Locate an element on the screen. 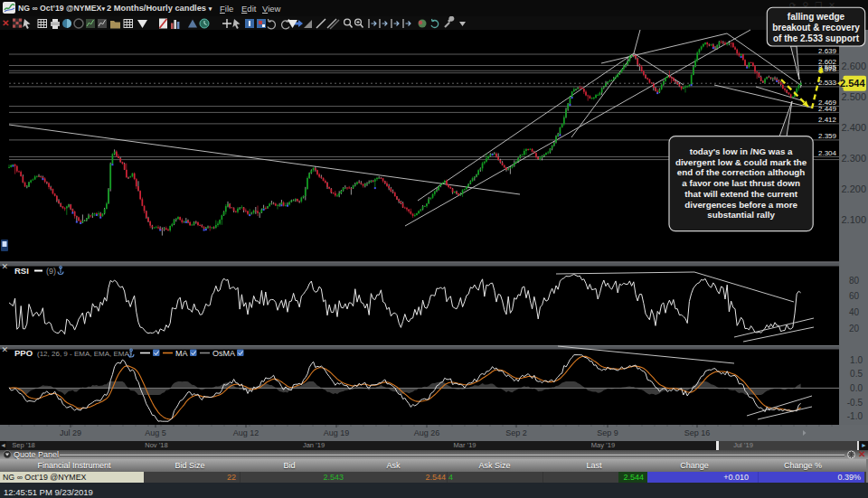 The image size is (868, 498). svg-text: divergent low & could mark the is located at coordinates (741, 163).